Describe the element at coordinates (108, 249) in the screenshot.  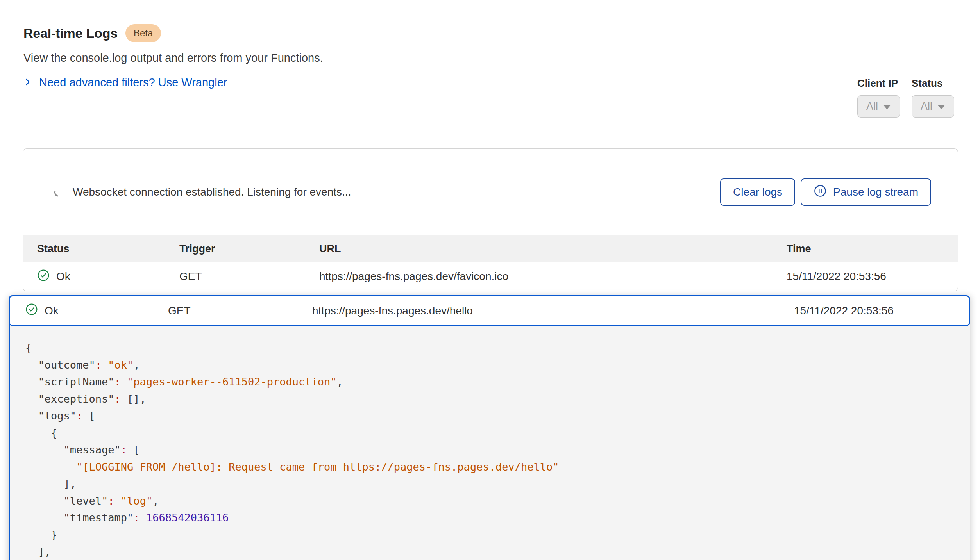
I see `column-header-status: Status` at that location.